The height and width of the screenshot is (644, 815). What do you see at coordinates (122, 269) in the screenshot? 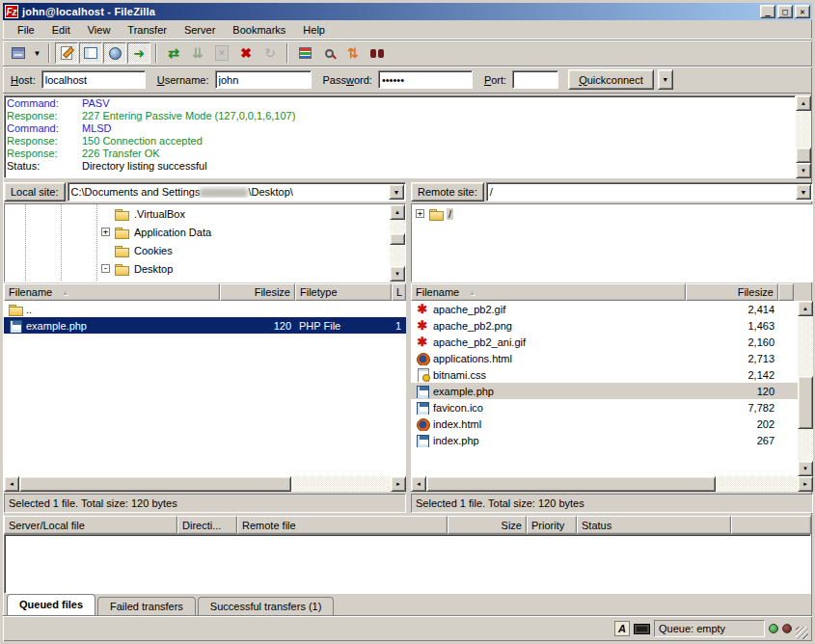
I see `folder-icon` at bounding box center [122, 269].